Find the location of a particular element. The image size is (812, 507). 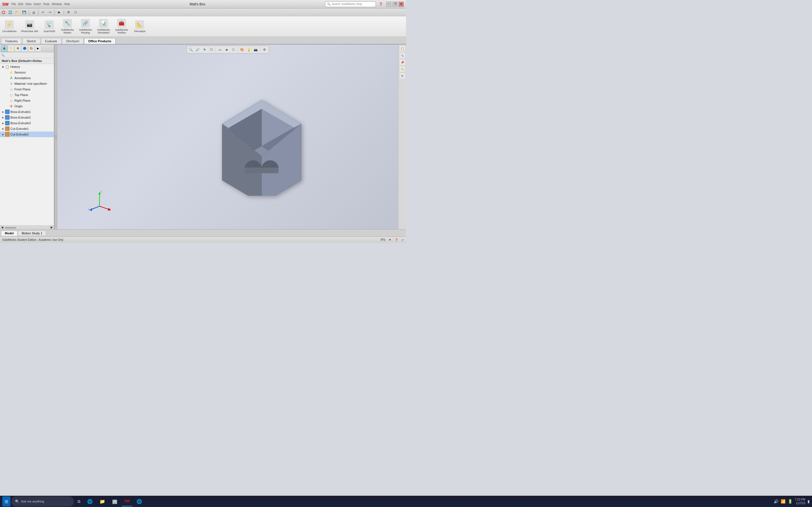

zoom-in-button: 🔎 is located at coordinates (198, 50).